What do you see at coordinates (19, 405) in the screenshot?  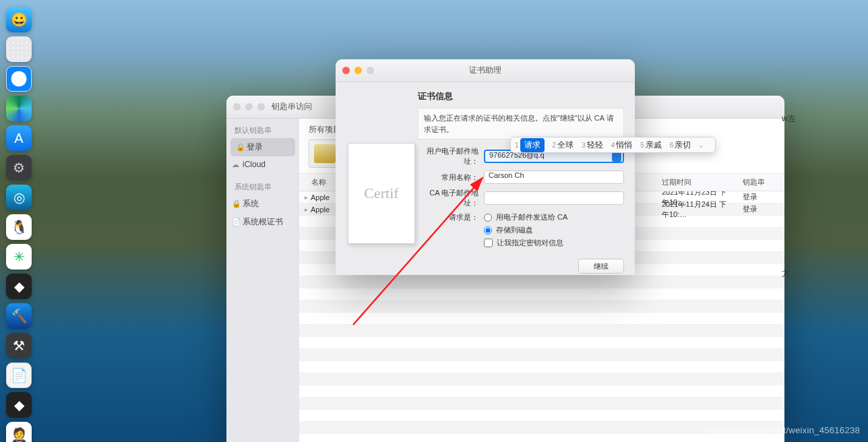 I see `dock-unity2: ◆` at bounding box center [19, 405].